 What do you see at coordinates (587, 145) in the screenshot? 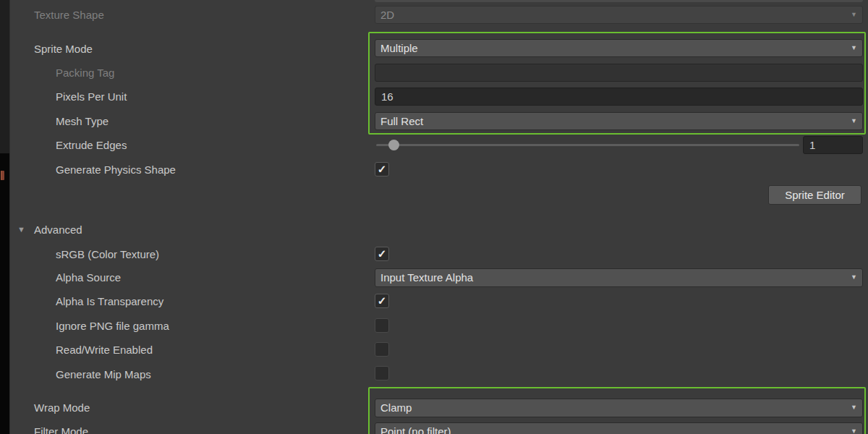
I see `extrude-edges-slider` at bounding box center [587, 145].